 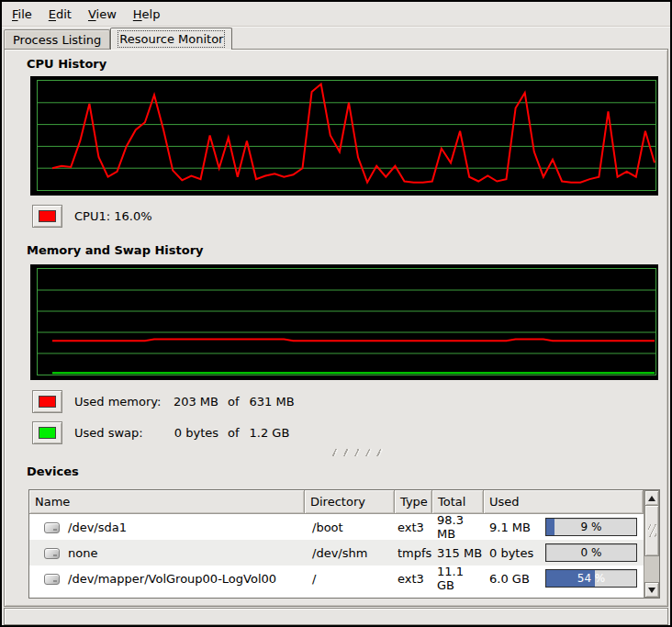 I want to click on swap-total-value: 1.2 GB, so click(x=270, y=433).